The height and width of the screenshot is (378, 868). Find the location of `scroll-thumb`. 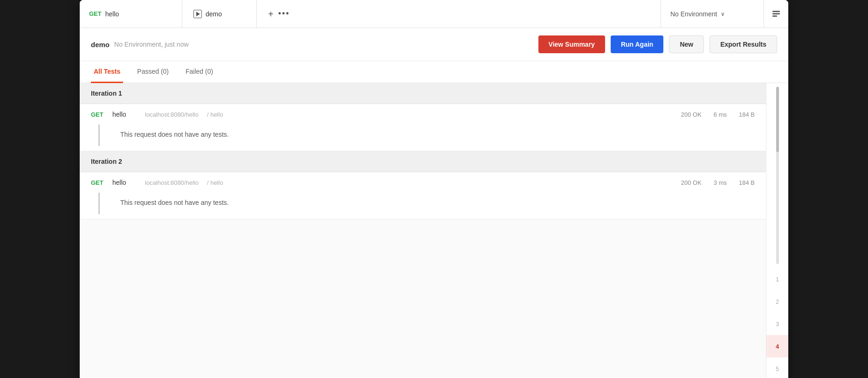

scroll-thumb is located at coordinates (778, 119).